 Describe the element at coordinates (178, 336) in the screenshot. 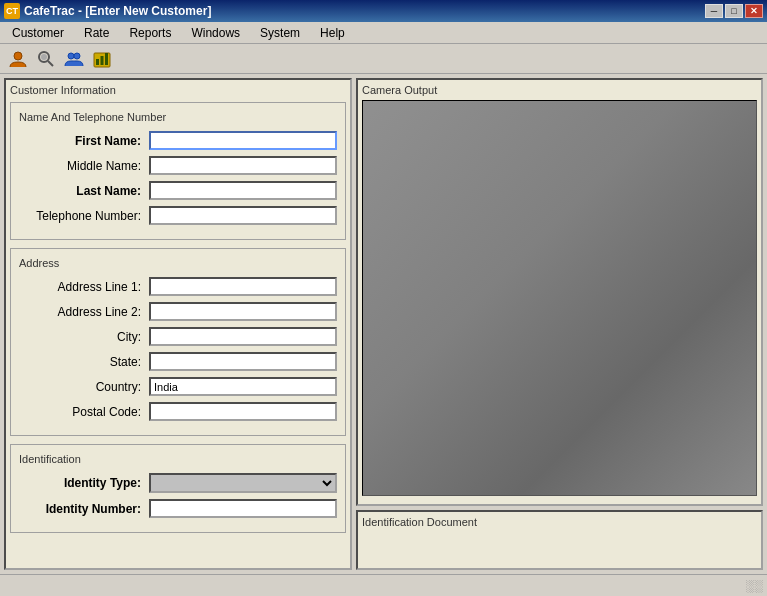

I see `city-row: City:` at that location.